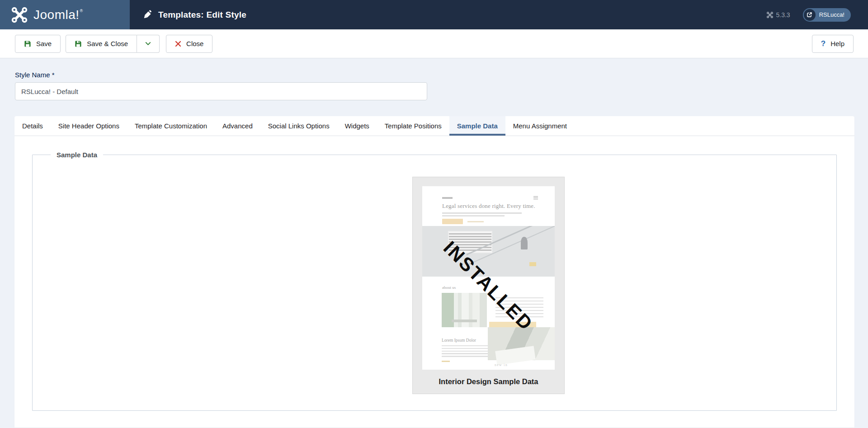 The image size is (868, 428). I want to click on sample-data-legend: Sample Data, so click(77, 155).